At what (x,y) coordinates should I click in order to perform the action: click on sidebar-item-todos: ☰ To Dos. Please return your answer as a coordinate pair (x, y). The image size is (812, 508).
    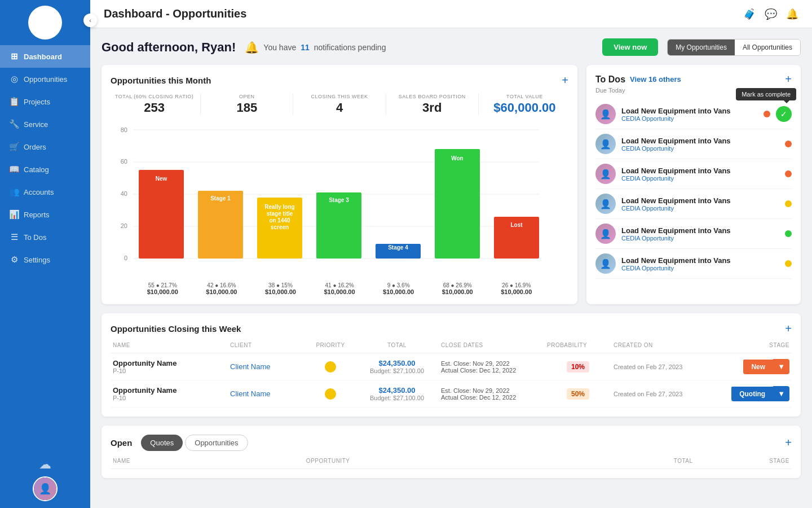
    Looking at the image, I should click on (45, 237).